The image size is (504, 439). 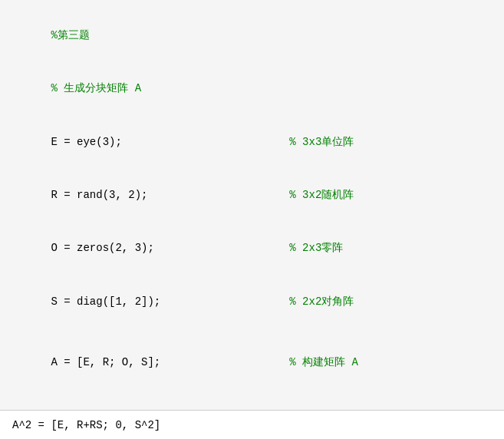 I want to click on title-comment: %第三题, so click(x=70, y=35).